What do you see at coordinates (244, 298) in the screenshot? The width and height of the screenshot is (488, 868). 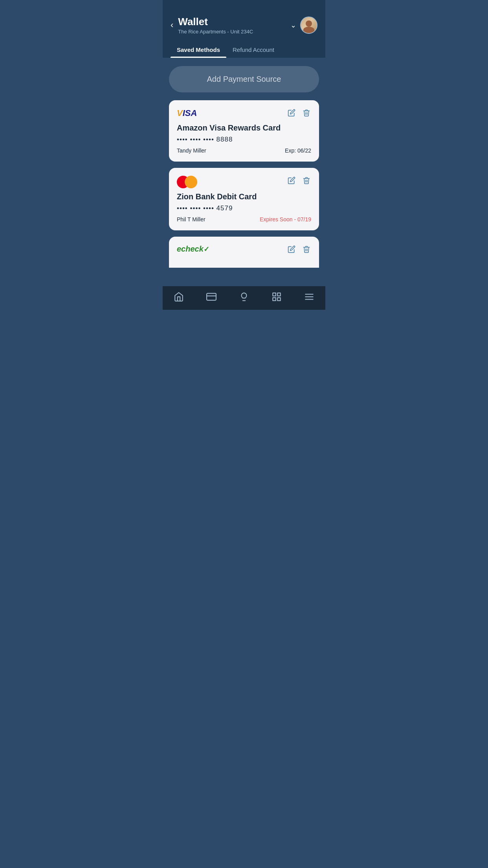 I see `bottom-nav` at bounding box center [244, 298].